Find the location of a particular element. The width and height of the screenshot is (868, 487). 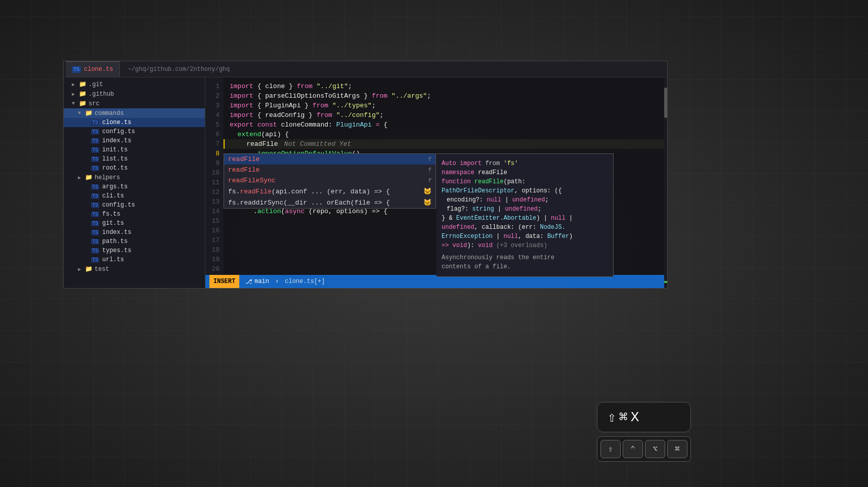

sidebar-item-label: commands is located at coordinates (109, 113).